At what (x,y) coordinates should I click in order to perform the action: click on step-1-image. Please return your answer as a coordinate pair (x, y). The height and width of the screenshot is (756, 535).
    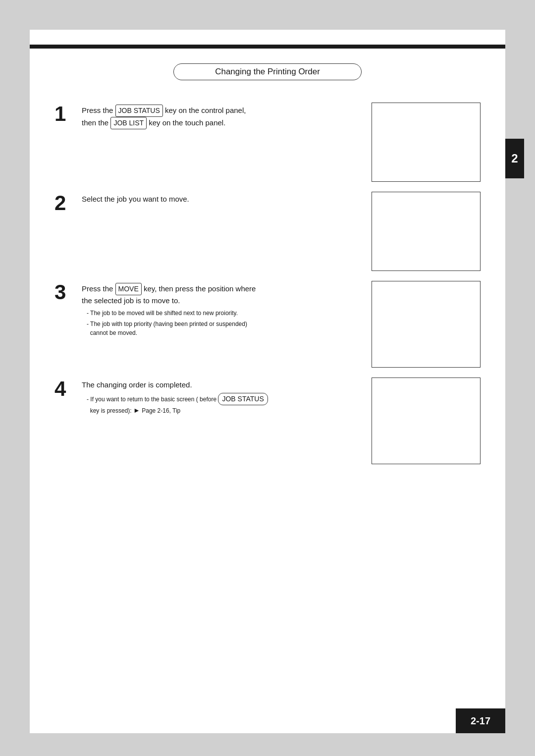
    Looking at the image, I should click on (426, 142).